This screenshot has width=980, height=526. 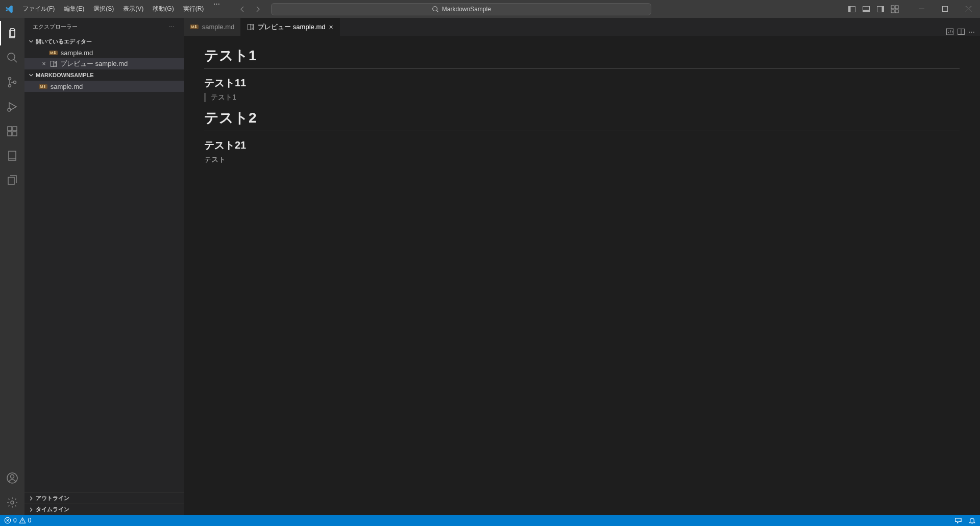 What do you see at coordinates (490, 520) in the screenshot?
I see `status-bar: 0 0` at bounding box center [490, 520].